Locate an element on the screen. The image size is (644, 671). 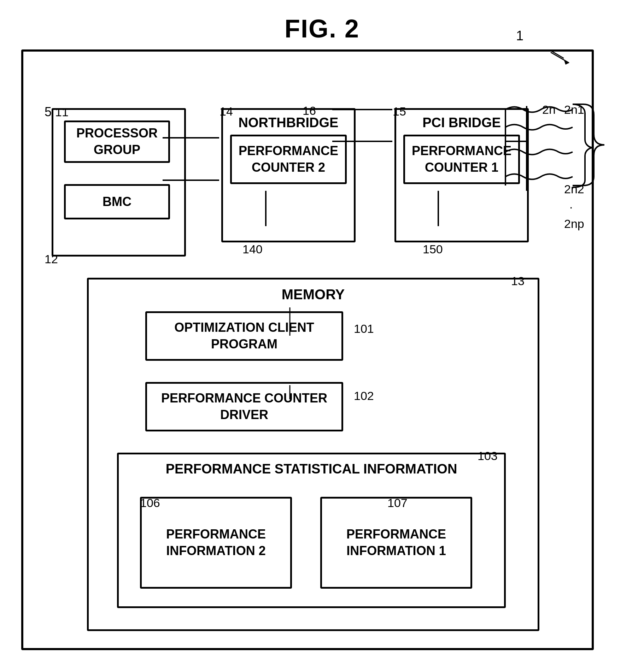
label-1: 1 is located at coordinates (520, 36).